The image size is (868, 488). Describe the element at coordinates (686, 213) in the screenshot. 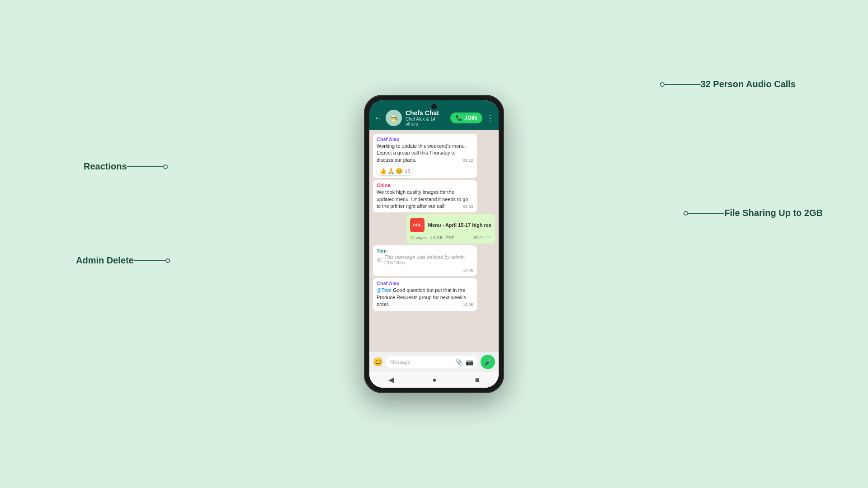

I see `file-dot` at that location.